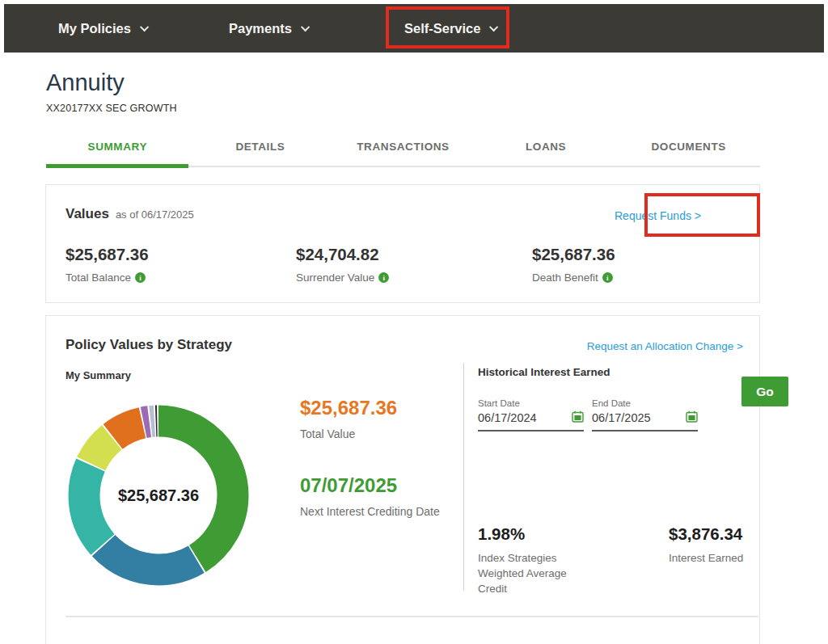  Describe the element at coordinates (118, 150) in the screenshot. I see `tab-summary: SUMMARY` at that location.